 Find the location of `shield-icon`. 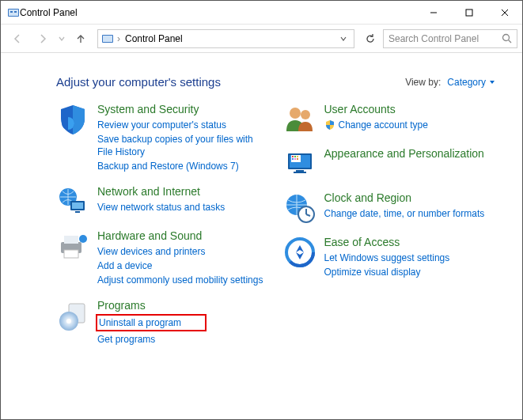

shield-icon is located at coordinates (73, 119).